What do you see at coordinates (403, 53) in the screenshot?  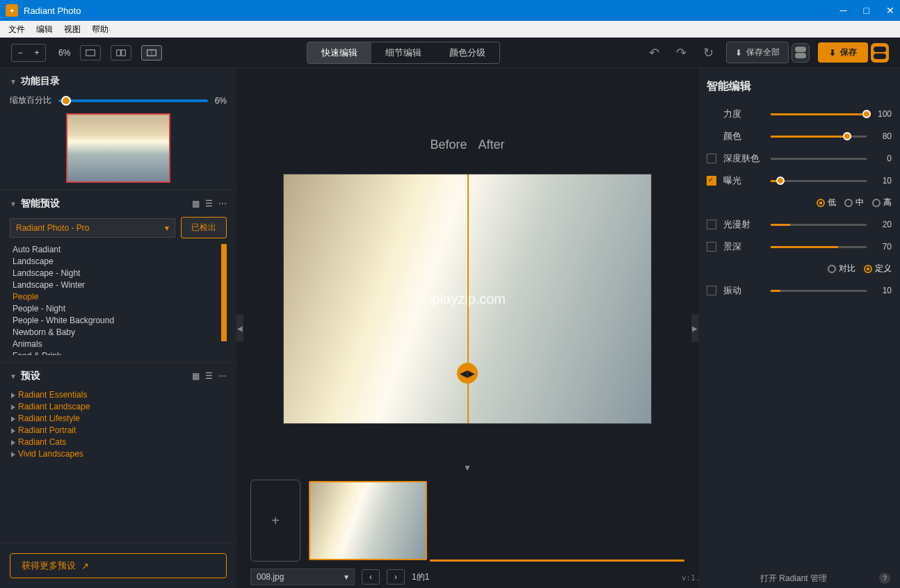 I see `tab-detail-edit: 细节编辑` at bounding box center [403, 53].